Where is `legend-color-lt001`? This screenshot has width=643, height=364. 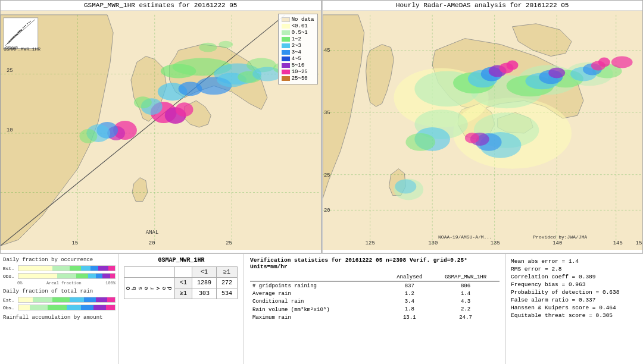 legend-color-lt001 is located at coordinates (286, 26).